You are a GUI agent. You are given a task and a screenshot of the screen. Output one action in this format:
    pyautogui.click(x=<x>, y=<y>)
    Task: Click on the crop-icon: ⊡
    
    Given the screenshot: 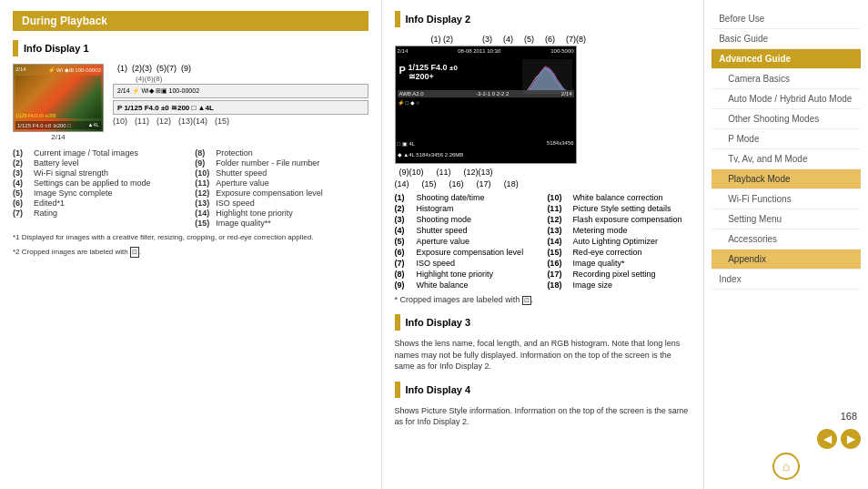 What is the action you would take?
    pyautogui.click(x=135, y=252)
    